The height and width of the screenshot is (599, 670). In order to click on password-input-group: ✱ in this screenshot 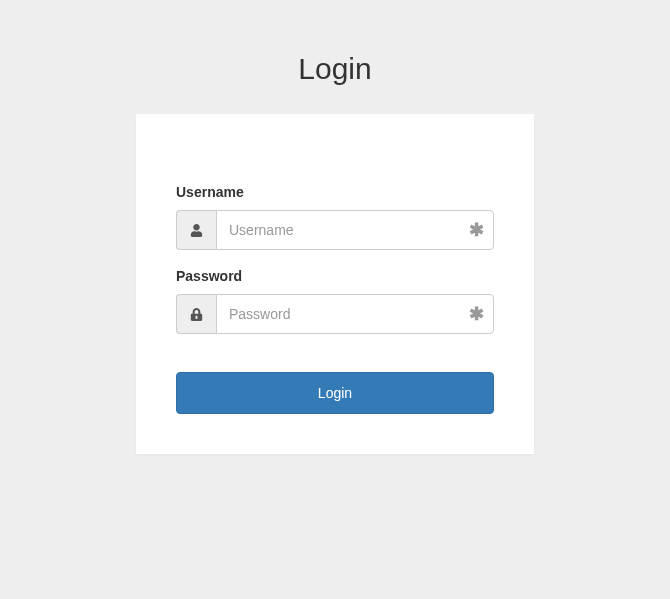, I will do `click(335, 314)`.